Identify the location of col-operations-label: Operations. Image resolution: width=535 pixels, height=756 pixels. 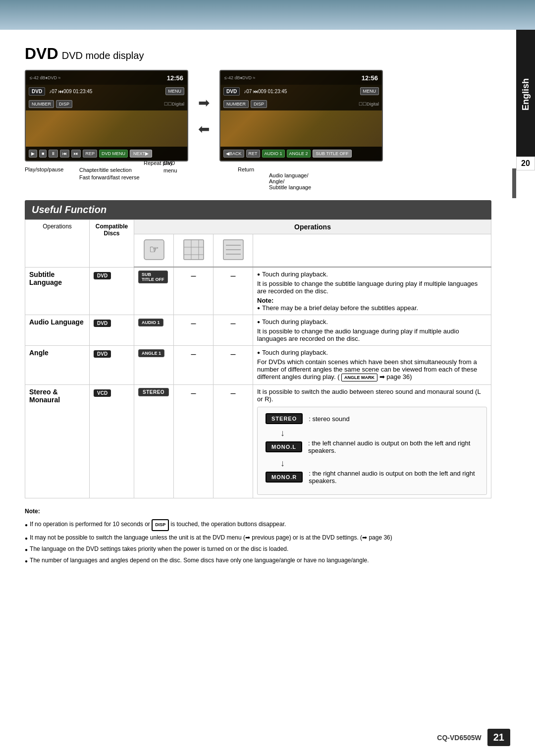
(57, 244).